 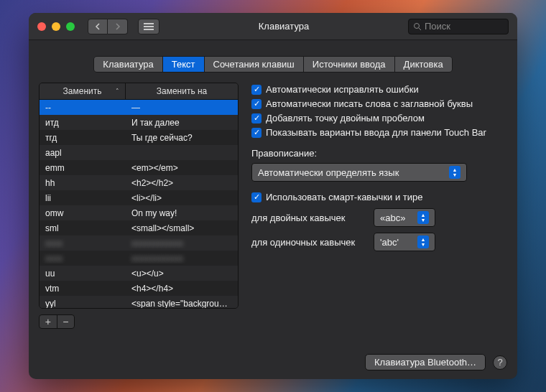 I want to click on add-remove-segment: + −, so click(x=57, y=322).